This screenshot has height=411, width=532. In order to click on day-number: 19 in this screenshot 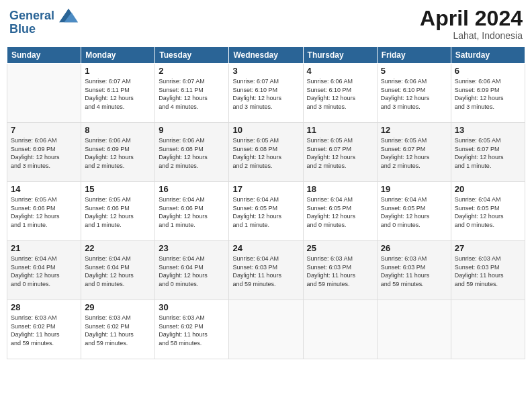, I will do `click(414, 189)`.